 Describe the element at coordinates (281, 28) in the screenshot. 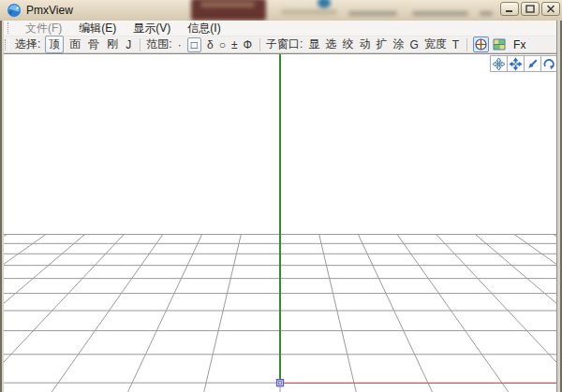

I see `menu-bar: 文件(F) 编辑(E) 显示(V) 信息(I)` at that location.